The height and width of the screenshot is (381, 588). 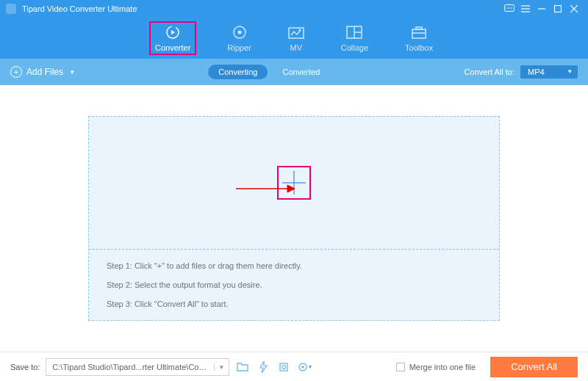 What do you see at coordinates (16, 72) in the screenshot?
I see `plus-icon: +` at bounding box center [16, 72].